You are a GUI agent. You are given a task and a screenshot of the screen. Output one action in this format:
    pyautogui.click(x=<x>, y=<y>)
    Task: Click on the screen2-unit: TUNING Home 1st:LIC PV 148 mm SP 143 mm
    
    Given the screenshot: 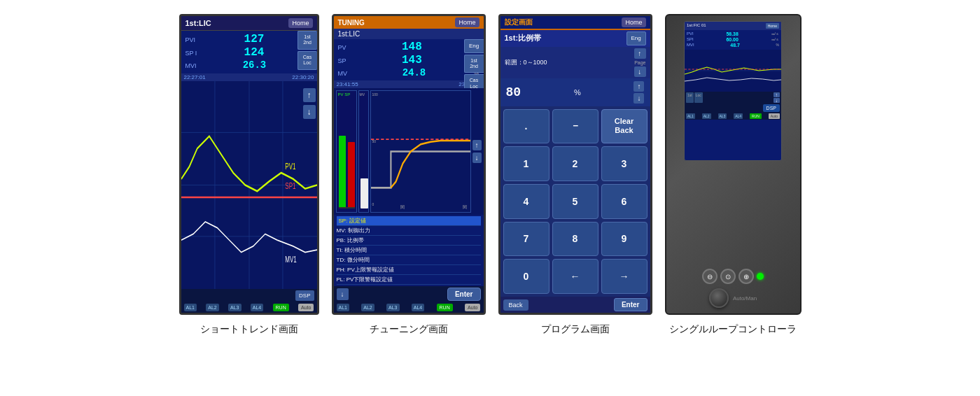 What is the action you would take?
    pyautogui.click(x=409, y=175)
    